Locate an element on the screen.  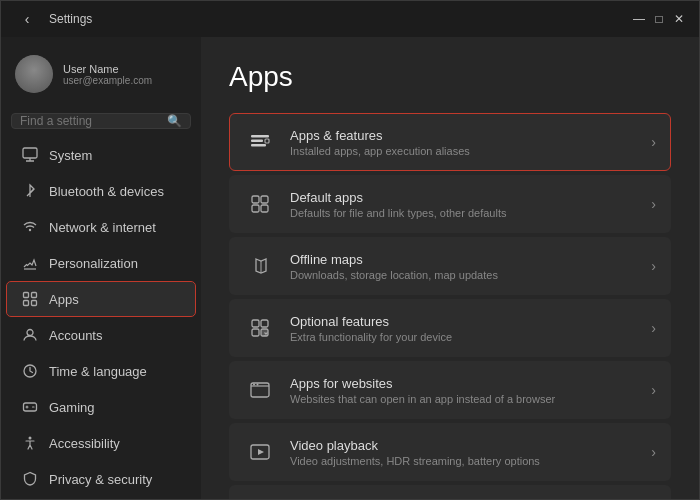
nav-label-time: Time & language is located at coordinates (98, 372).